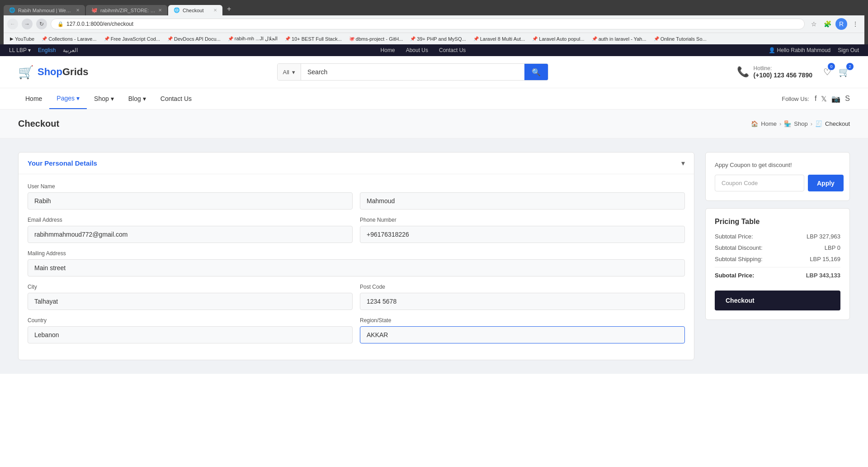 The height and width of the screenshot is (467, 868). I want to click on bookmark-auth: 📌 auth in laravel - Yah..., so click(619, 39).